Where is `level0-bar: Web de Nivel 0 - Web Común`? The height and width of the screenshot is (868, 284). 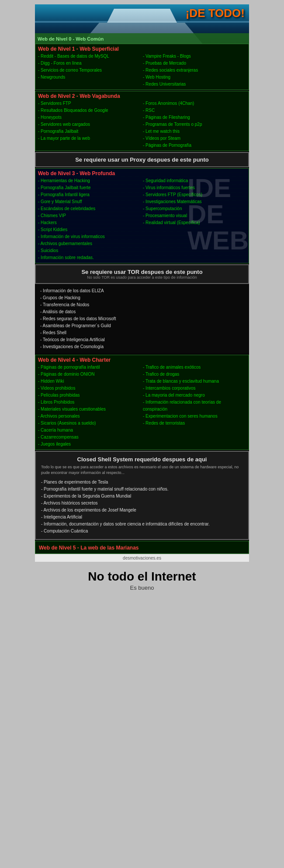 level0-bar: Web de Nivel 0 - Web Común is located at coordinates (142, 38).